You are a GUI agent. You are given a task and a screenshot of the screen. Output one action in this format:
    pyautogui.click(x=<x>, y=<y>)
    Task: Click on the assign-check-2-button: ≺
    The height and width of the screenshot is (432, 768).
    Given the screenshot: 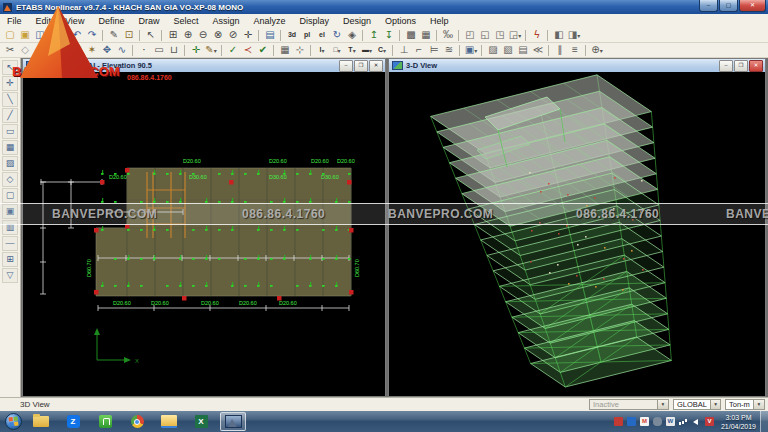 What is the action you would take?
    pyautogui.click(x=248, y=50)
    